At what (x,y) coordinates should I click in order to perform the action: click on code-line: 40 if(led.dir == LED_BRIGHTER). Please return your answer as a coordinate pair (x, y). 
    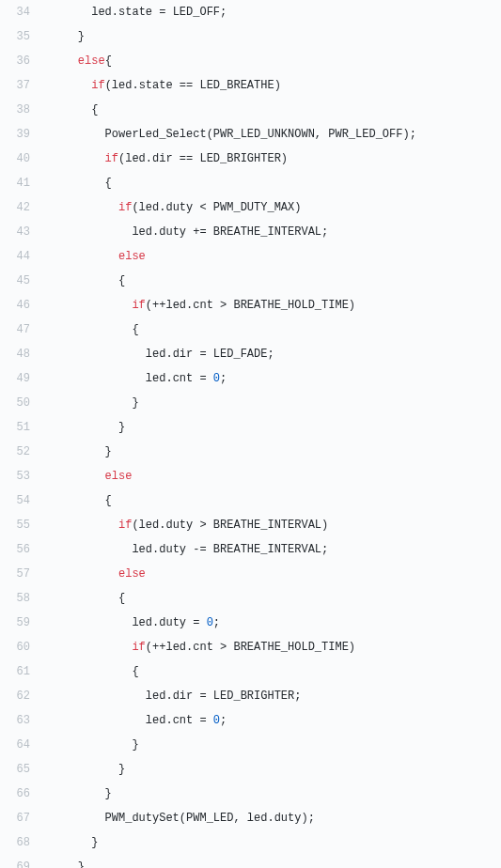
    Looking at the image, I should click on (250, 159).